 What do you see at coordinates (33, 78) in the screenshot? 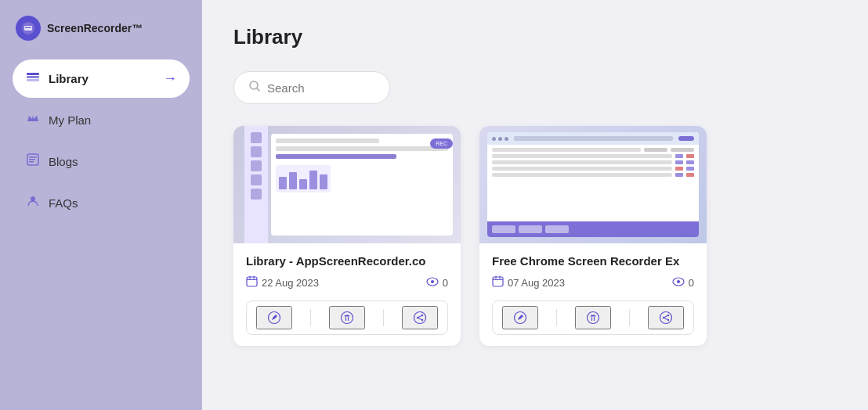
I see `layers-icon` at bounding box center [33, 78].